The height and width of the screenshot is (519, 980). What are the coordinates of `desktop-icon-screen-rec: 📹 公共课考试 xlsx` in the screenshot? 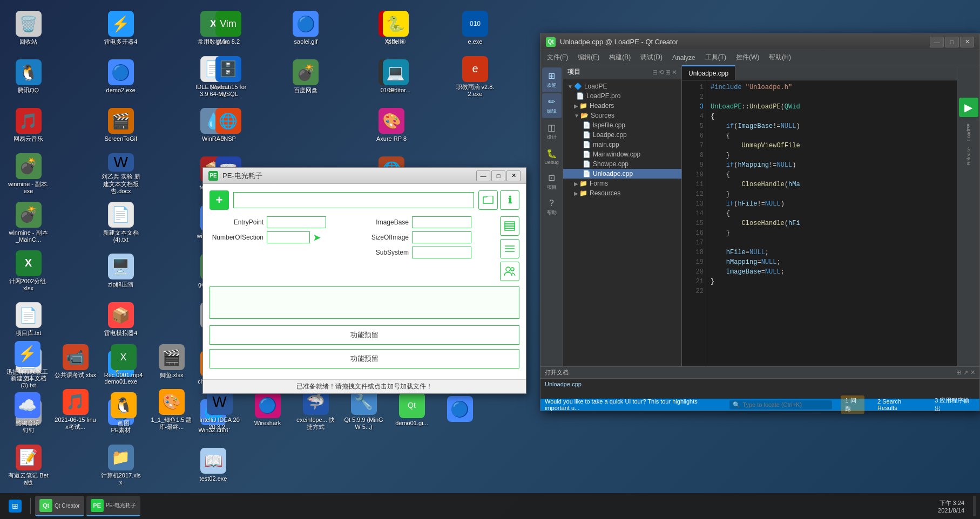 It's located at (76, 361).